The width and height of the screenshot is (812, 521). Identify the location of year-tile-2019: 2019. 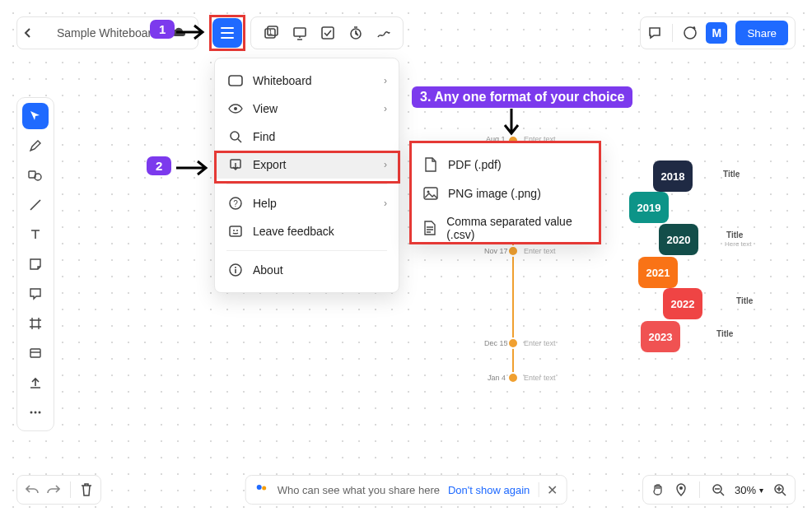
(649, 207).